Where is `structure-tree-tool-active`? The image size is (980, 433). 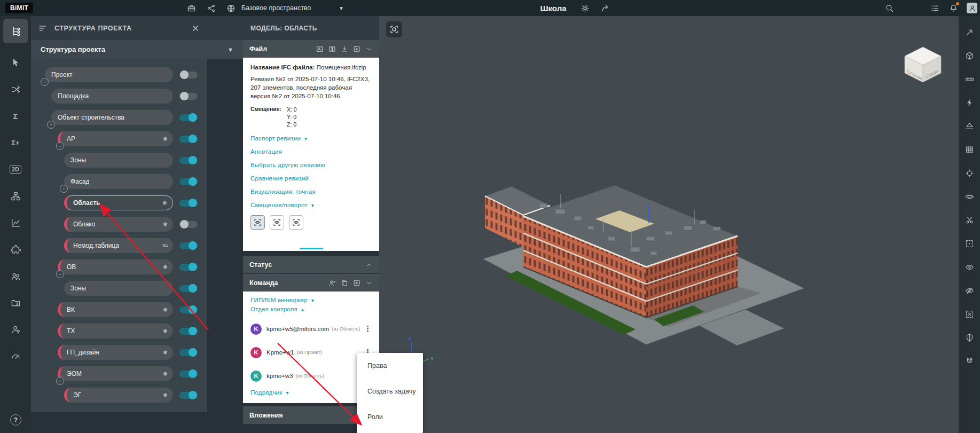
structure-tree-tool-active is located at coordinates (15, 31).